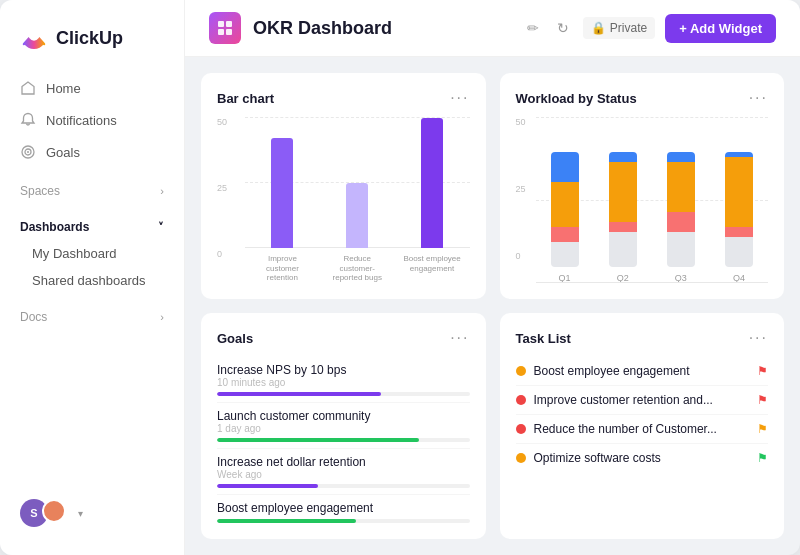 This screenshot has width=800, height=555. What do you see at coordinates (623, 227) in the screenshot?
I see `q2-seg3` at bounding box center [623, 227].